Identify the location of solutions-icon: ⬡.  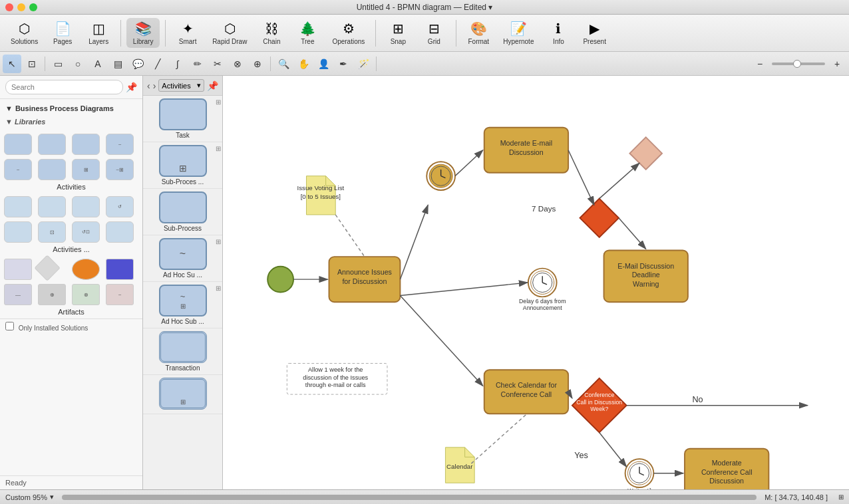
(24, 29).